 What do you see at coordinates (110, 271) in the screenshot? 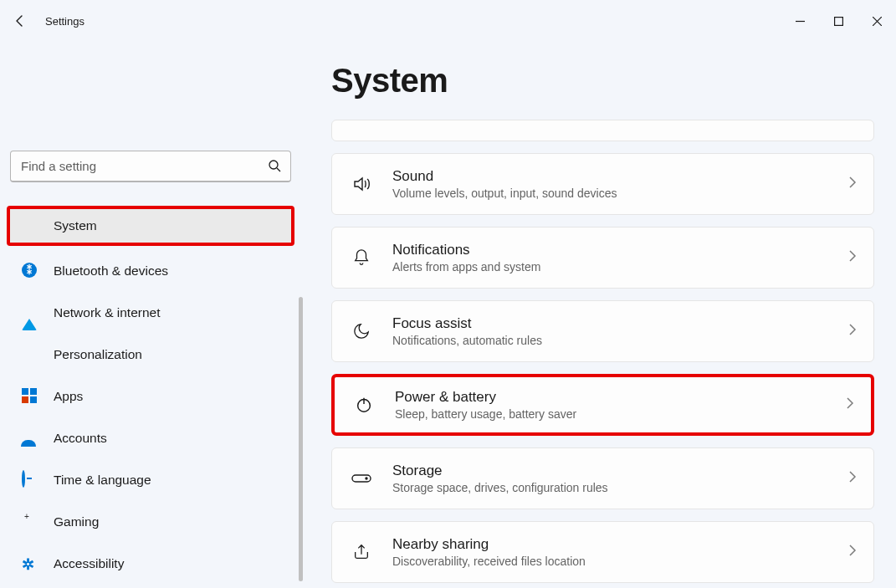
I see `sidebar-item-label: Bluetooth & devices` at bounding box center [110, 271].